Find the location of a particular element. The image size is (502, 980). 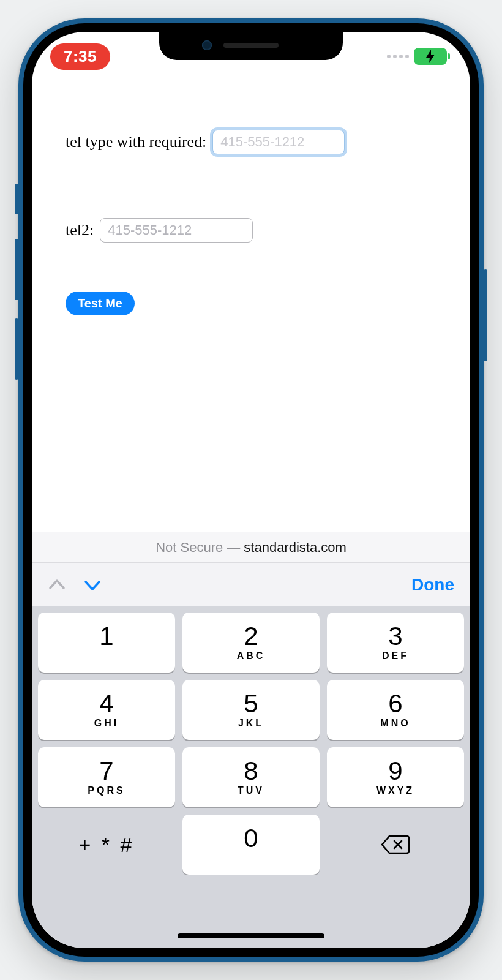

keyboard-done-button: Done is located at coordinates (433, 585).